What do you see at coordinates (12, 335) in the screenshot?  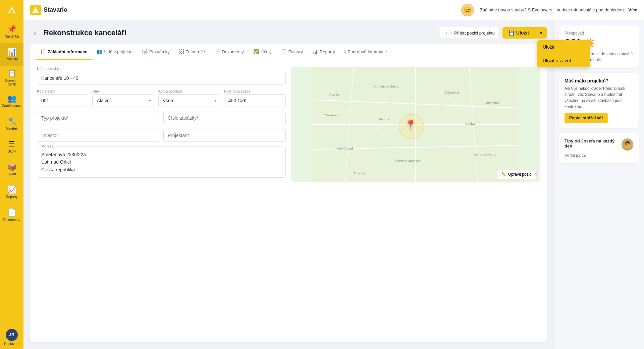 I see `user-avatar: JB` at bounding box center [12, 335].